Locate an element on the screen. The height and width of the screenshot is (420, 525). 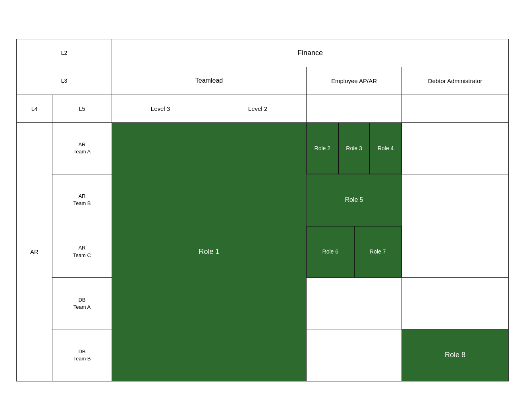
level2-header: Level 2 is located at coordinates (258, 109).